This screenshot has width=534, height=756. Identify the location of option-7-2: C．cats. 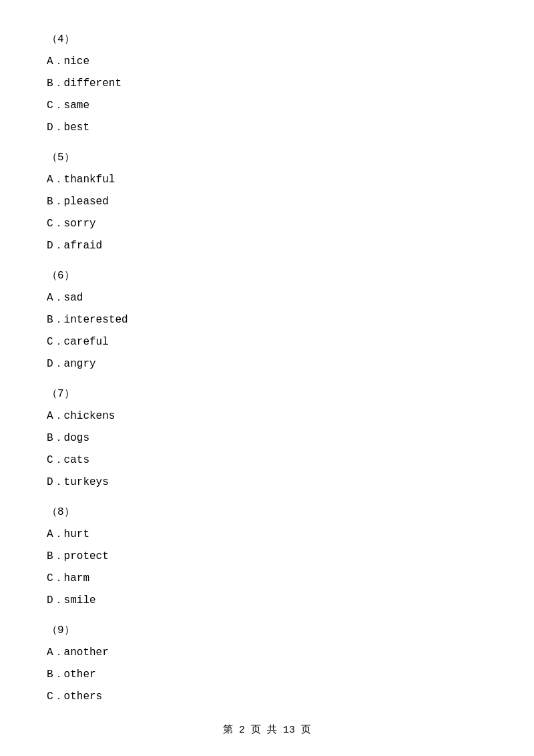
(267, 459).